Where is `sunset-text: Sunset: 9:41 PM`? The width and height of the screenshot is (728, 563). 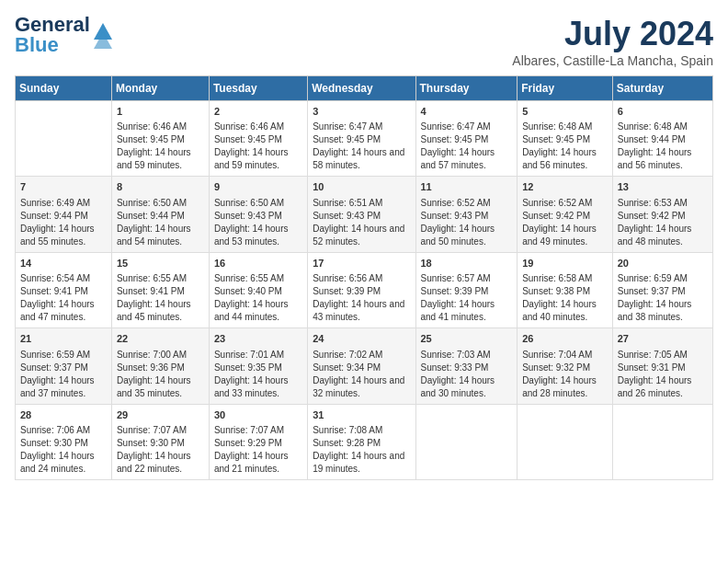
sunset-text: Sunset: 9:41 PM is located at coordinates (160, 292).